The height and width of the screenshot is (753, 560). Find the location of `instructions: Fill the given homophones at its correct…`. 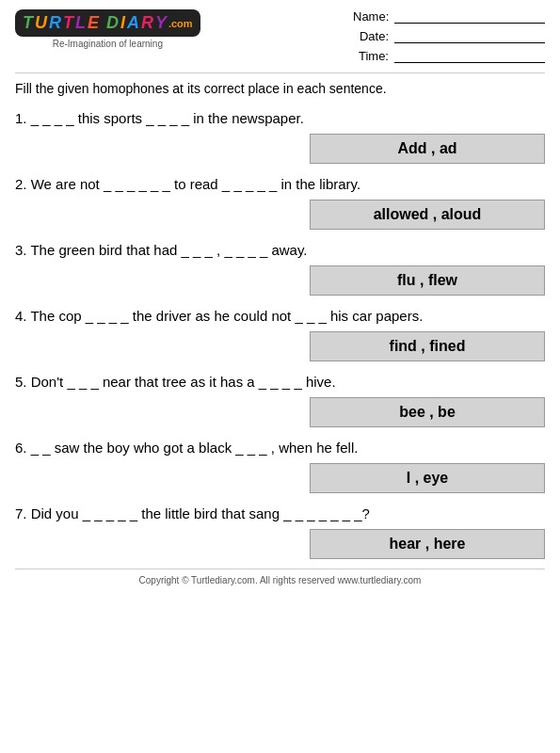

instructions: Fill the given homophones at its correct… is located at coordinates (280, 85).